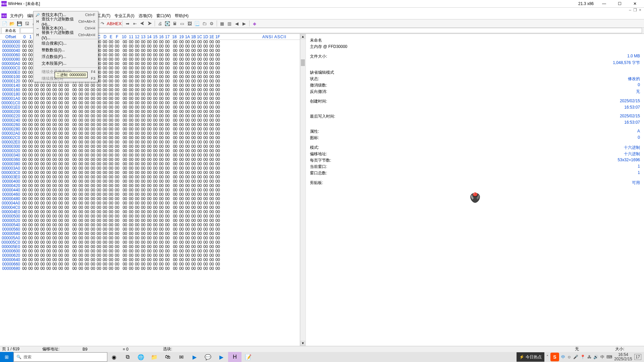  What do you see at coordinates (609, 357) in the screenshot?
I see `tray-keyboard-icon: ⌨` at bounding box center [609, 357].